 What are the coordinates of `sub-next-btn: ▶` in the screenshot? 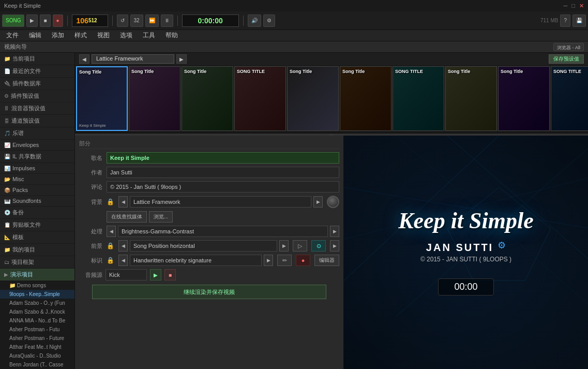 It's located at (268, 260).